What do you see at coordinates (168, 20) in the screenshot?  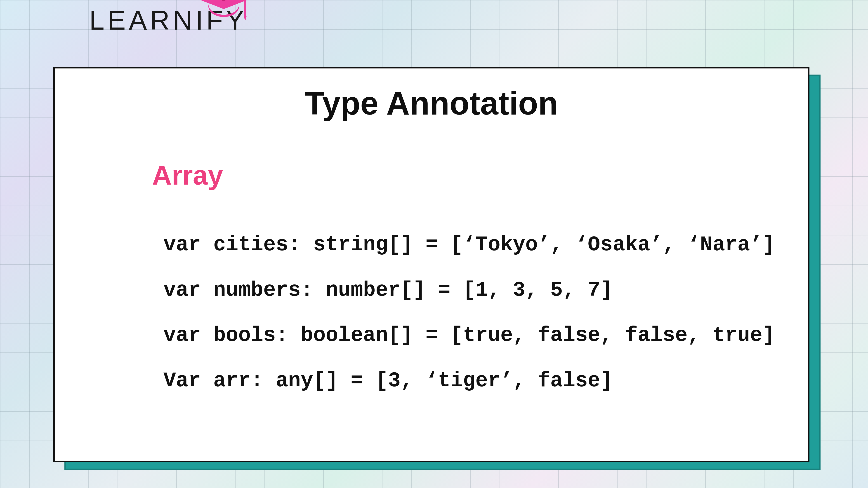 I see `brand-logo: LEARNIFY` at bounding box center [168, 20].